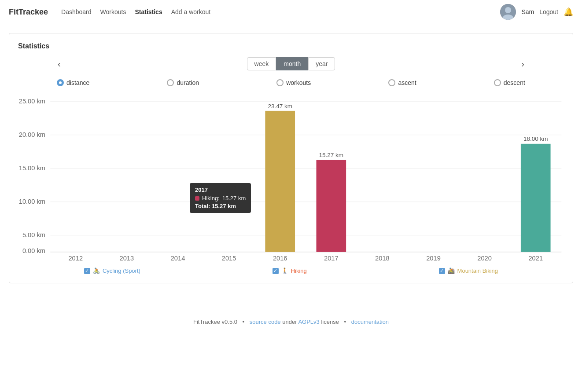 This screenshot has height=392, width=582. I want to click on navbar: FitTrackee Dashboard Workouts Statistics…, so click(291, 12).